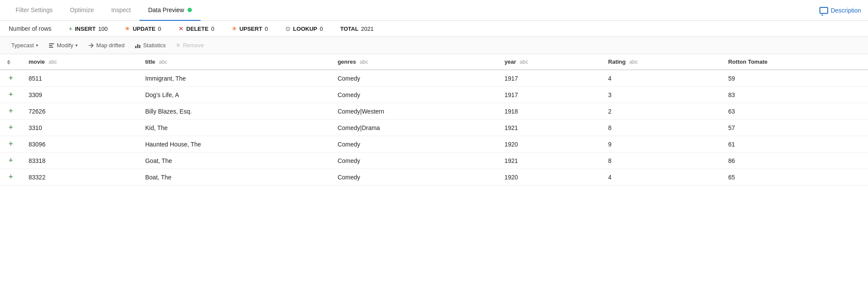 The image size is (868, 283). What do you see at coordinates (144, 29) in the screenshot?
I see `update-key: UPDATE` at bounding box center [144, 29].